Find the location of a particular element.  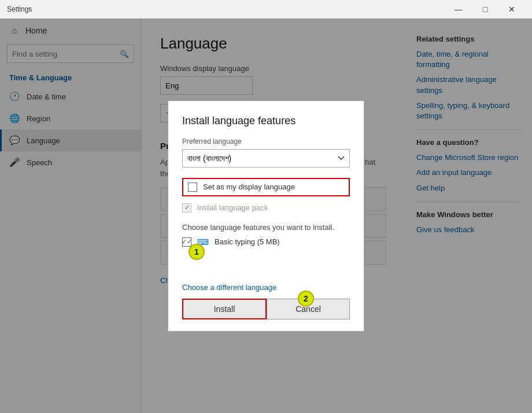

close-button: ✕ is located at coordinates (512, 9).